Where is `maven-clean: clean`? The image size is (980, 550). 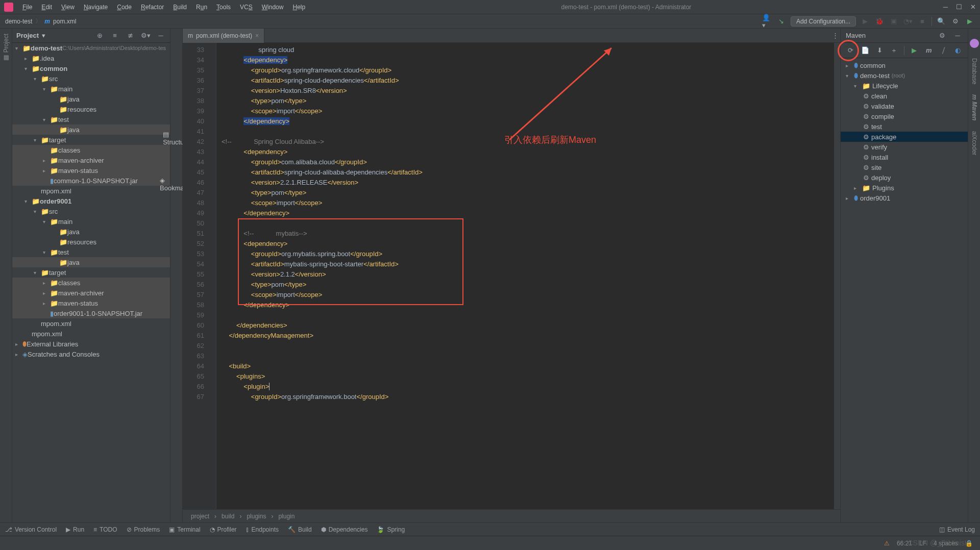
maven-clean: clean is located at coordinates (879, 96).